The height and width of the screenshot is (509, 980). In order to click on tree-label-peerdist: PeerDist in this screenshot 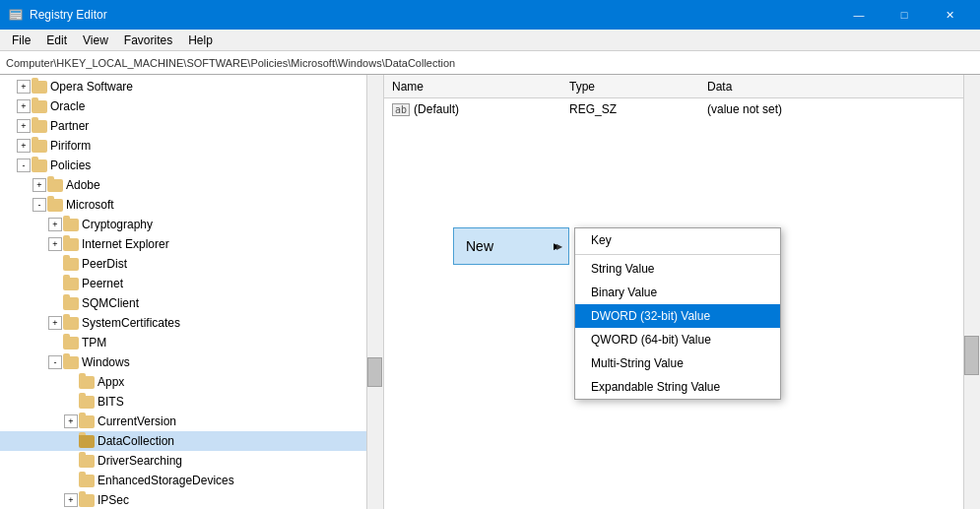, I will do `click(104, 264)`.